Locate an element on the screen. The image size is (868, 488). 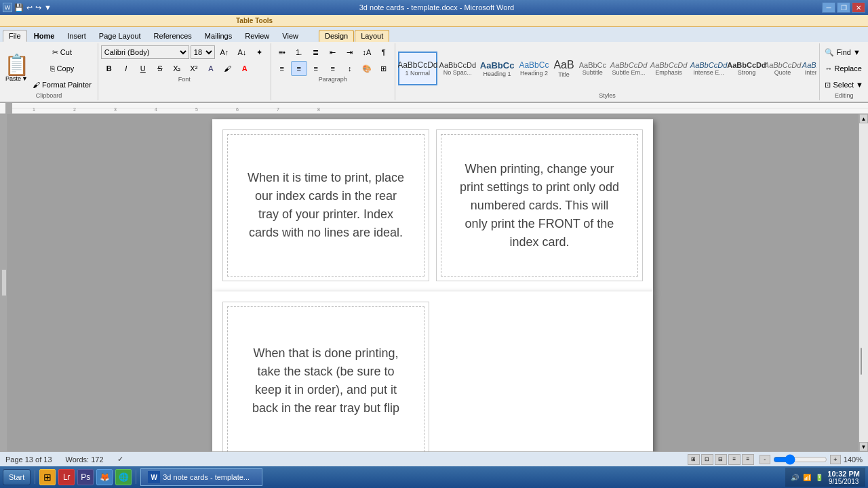
shading-btn: 🎨 is located at coordinates (367, 68).